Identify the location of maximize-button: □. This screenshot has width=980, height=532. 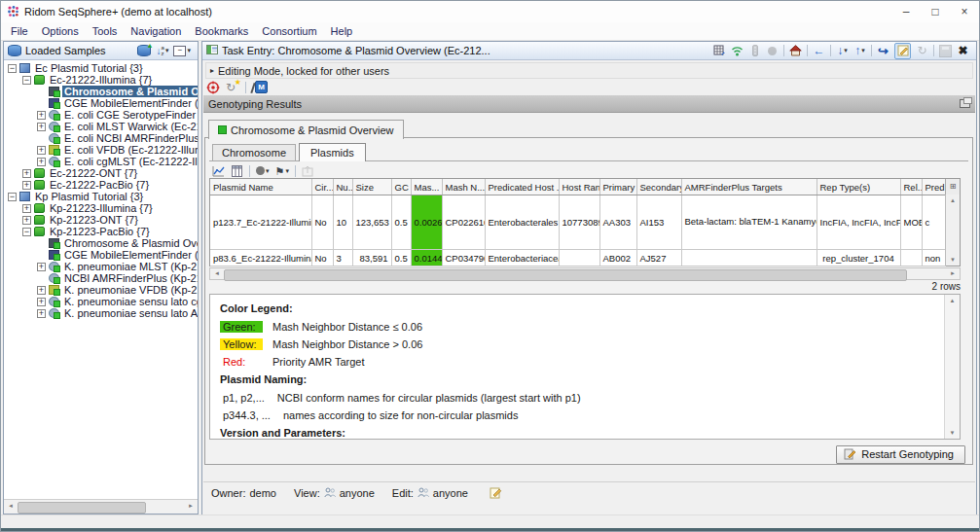
(935, 12).